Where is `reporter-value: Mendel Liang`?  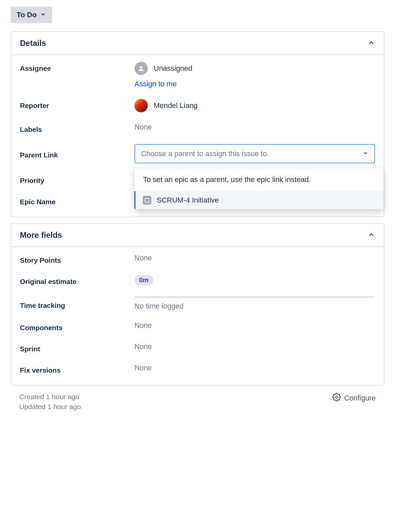 reporter-value: Mendel Liang is located at coordinates (255, 106).